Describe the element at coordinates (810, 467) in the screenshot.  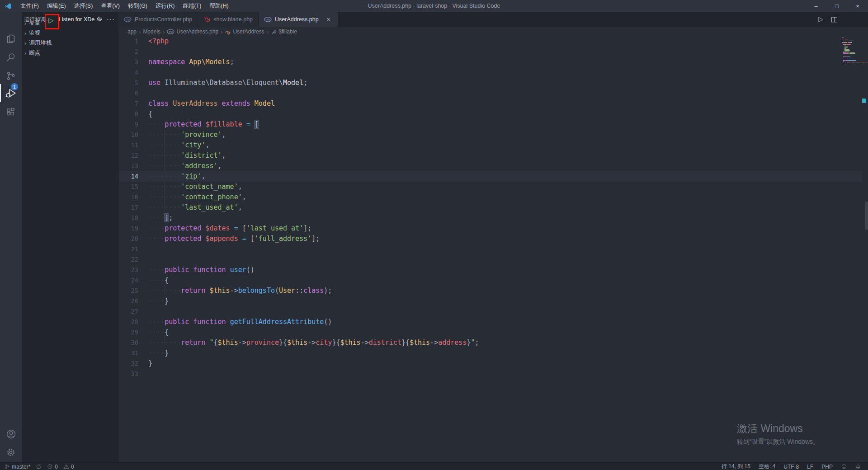
I see `status-eol: LF` at that location.